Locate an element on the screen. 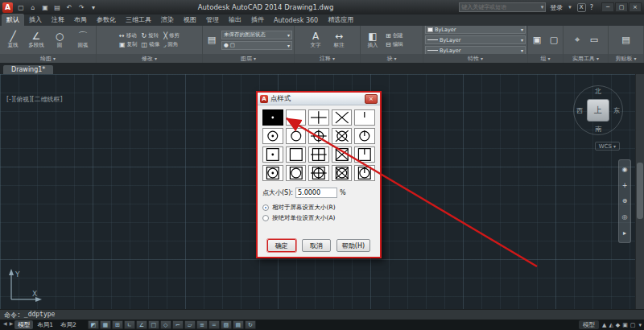 This screenshot has height=330, width=644. ribbon-tab-autodesk-360: Autodesk 360 is located at coordinates (296, 21).